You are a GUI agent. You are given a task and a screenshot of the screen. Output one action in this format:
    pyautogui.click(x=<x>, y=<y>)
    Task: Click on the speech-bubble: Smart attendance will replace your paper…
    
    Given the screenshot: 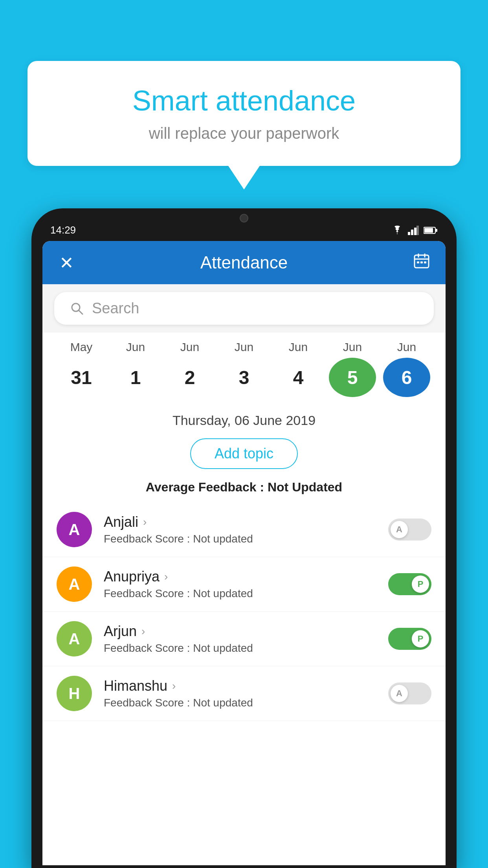 What is the action you would take?
    pyautogui.click(x=244, y=113)
    